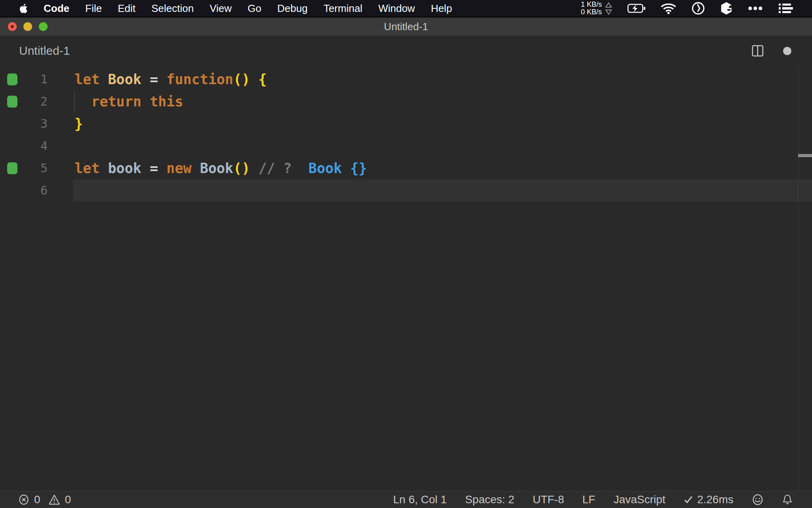 The width and height of the screenshot is (812, 508). What do you see at coordinates (124, 168) in the screenshot?
I see `code-token: book` at bounding box center [124, 168].